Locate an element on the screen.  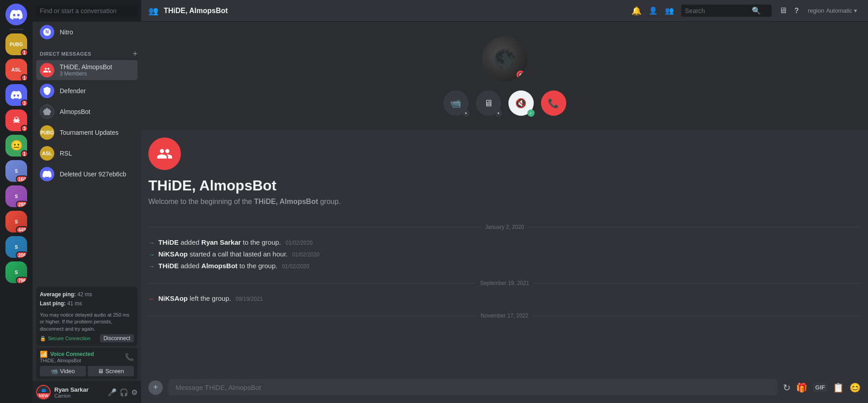
group-icon: 👥 is located at coordinates (153, 11).